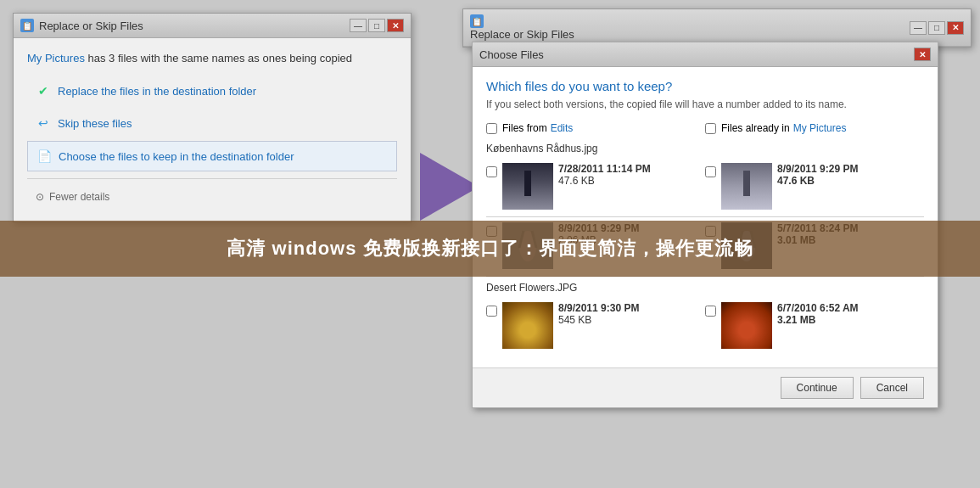 Image resolution: width=980 pixels, height=488 pixels. What do you see at coordinates (705, 289) in the screenshot?
I see `file-section-3-title: Desert Flowers.JPG` at bounding box center [705, 289].